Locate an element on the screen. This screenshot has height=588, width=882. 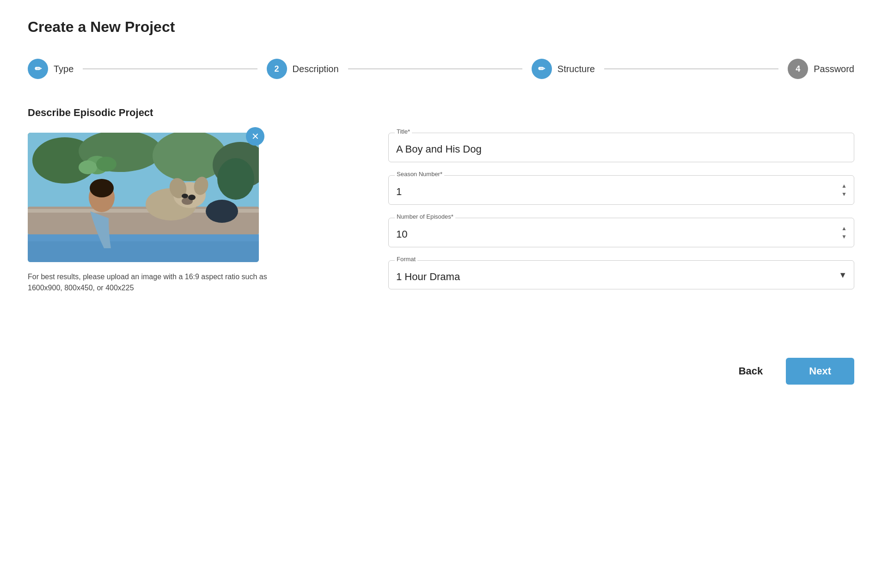
step-type-icon: ✏ is located at coordinates (38, 69).